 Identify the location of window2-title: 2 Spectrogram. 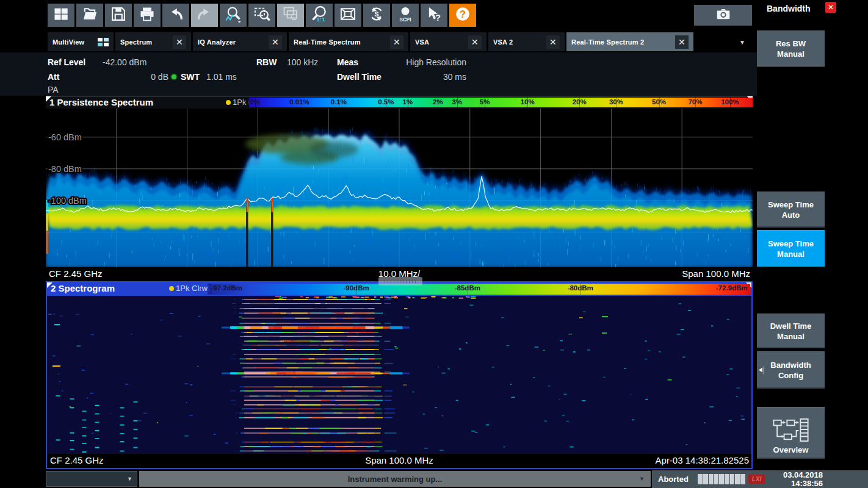
(83, 288).